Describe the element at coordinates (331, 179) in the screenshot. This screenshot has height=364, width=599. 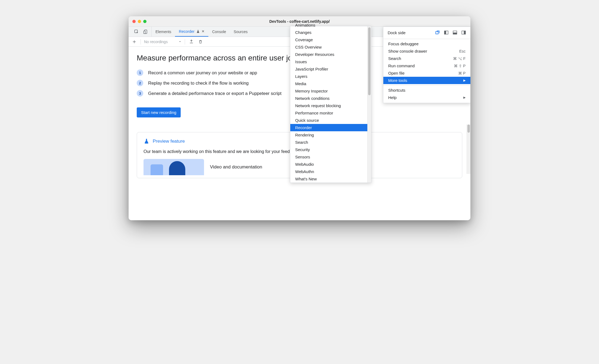
I see `tools-menu-item: What's New` at that location.